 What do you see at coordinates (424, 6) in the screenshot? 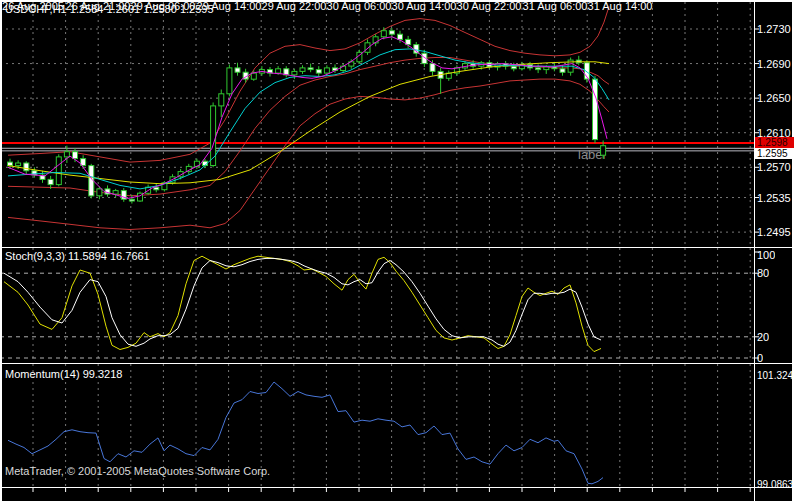
I see `time-axis-label: 30 Aug 14:00` at bounding box center [424, 6].